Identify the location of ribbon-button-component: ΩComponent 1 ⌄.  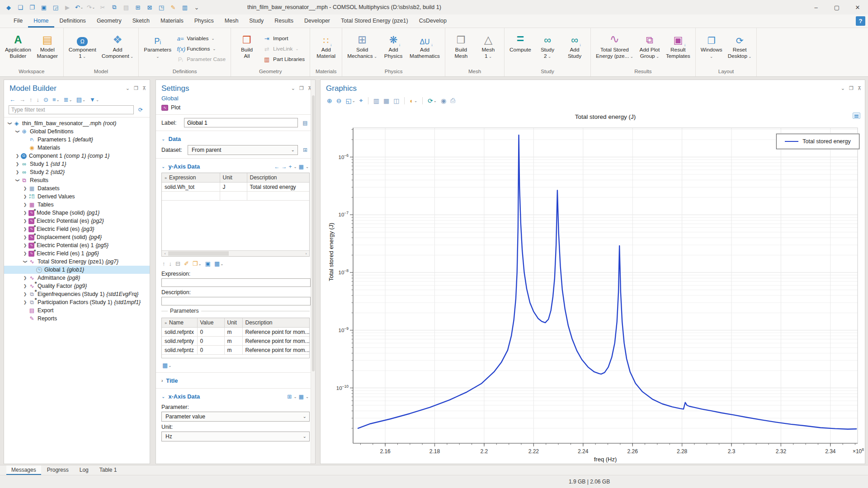
(82, 49).